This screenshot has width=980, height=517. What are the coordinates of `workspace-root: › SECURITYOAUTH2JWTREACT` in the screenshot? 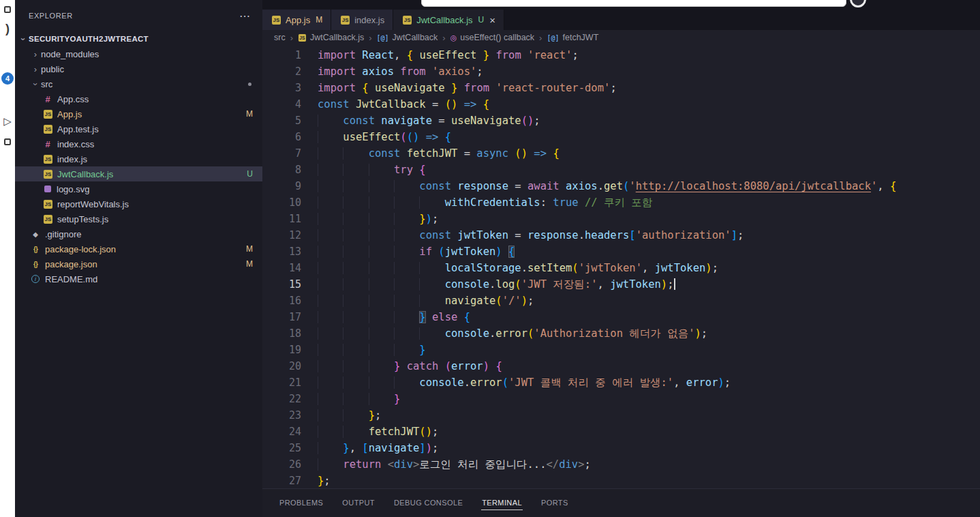 It's located at (139, 39).